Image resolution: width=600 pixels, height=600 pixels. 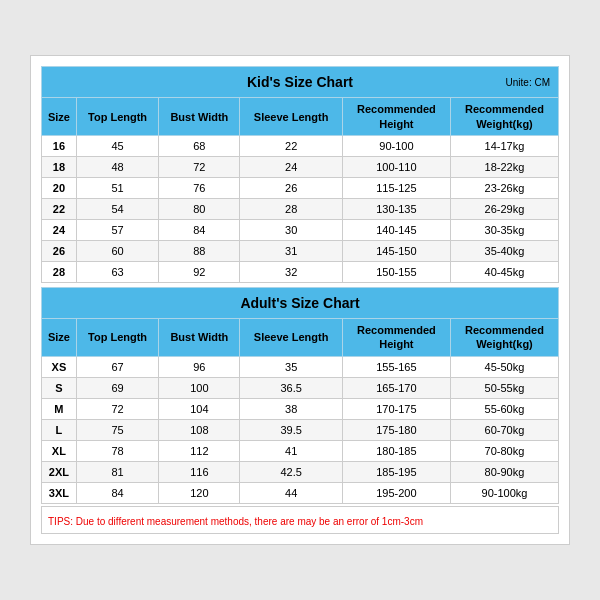 What do you see at coordinates (118, 168) in the screenshot?
I see `table-cell: 48` at bounding box center [118, 168].